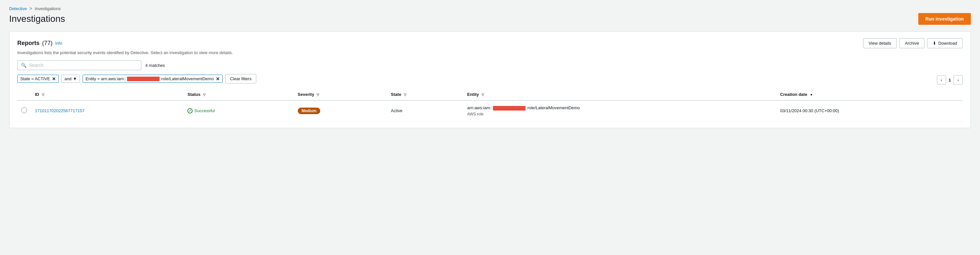  Describe the element at coordinates (59, 43) in the screenshot. I see `info-link: Info` at that location.